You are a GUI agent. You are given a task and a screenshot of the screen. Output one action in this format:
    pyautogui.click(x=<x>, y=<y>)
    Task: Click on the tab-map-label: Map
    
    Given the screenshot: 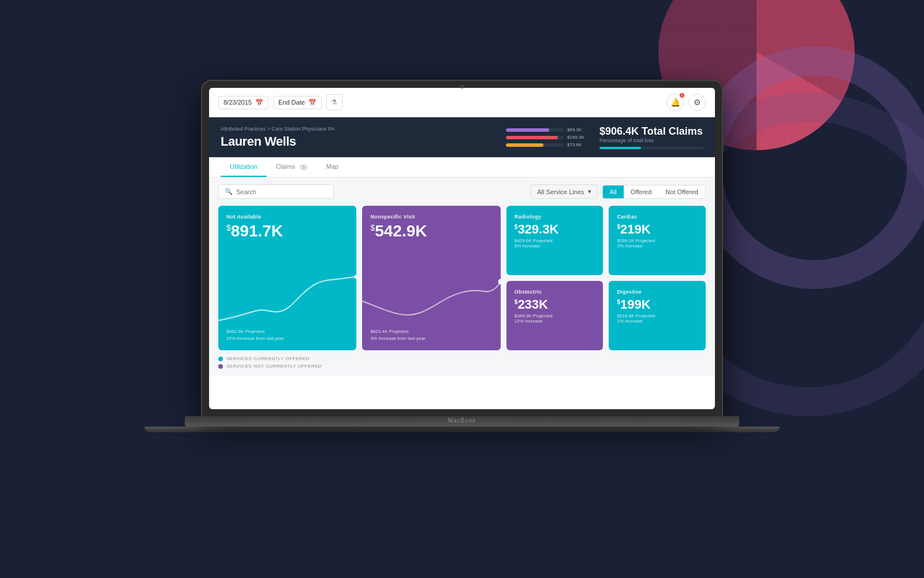 What is the action you would take?
    pyautogui.click(x=333, y=166)
    